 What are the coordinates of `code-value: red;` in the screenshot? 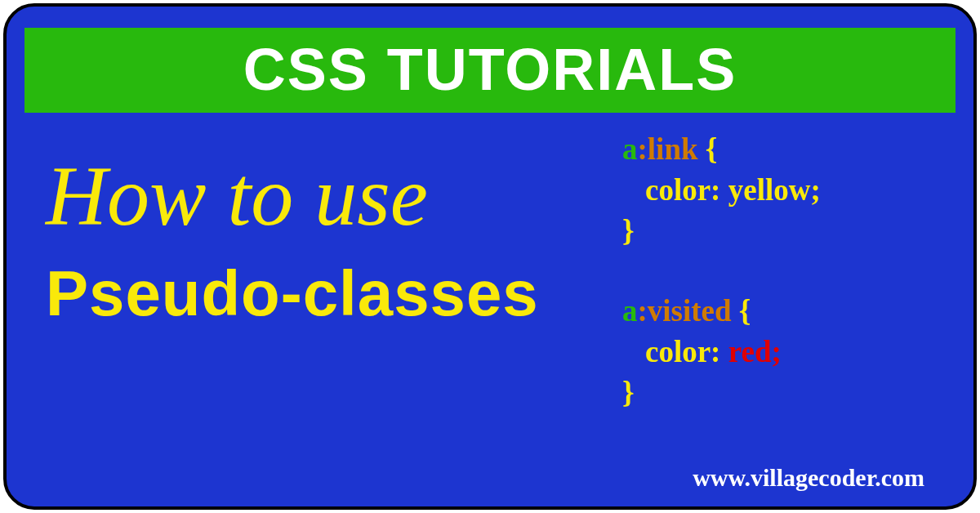 It's located at (751, 351).